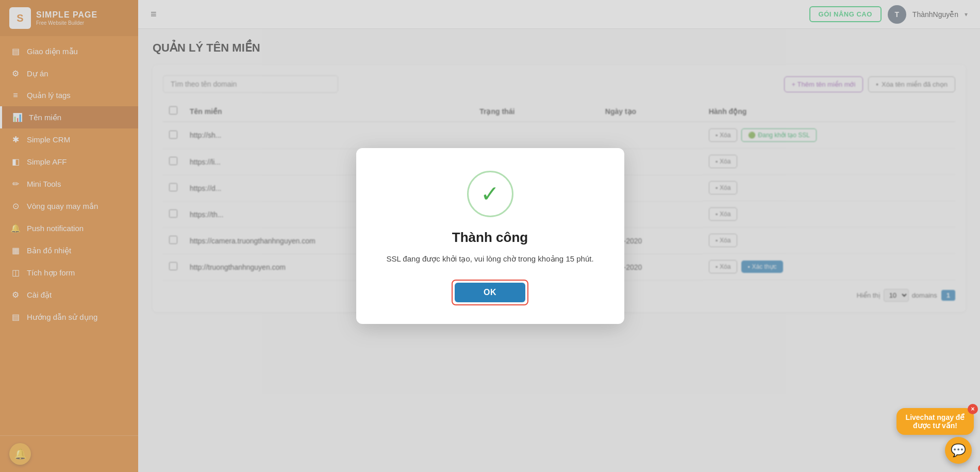  Describe the element at coordinates (958, 450) in the screenshot. I see `livechat-button: 💬` at that location.